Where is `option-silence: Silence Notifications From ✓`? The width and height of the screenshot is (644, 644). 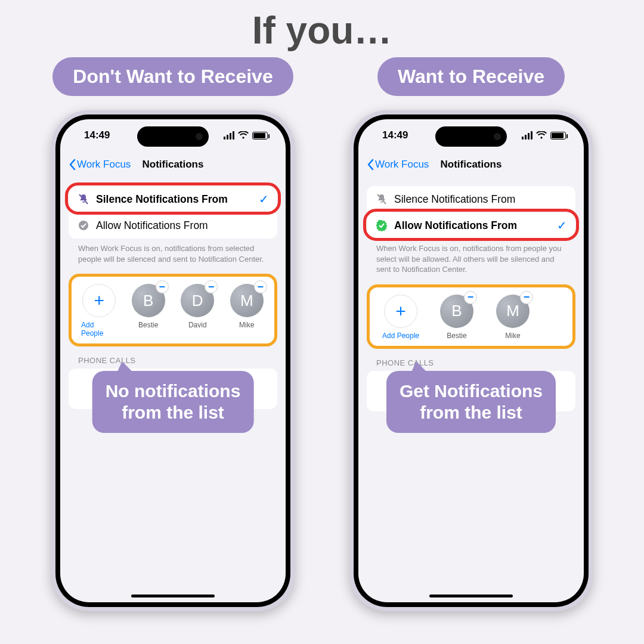
option-silence: Silence Notifications From ✓ is located at coordinates (173, 199).